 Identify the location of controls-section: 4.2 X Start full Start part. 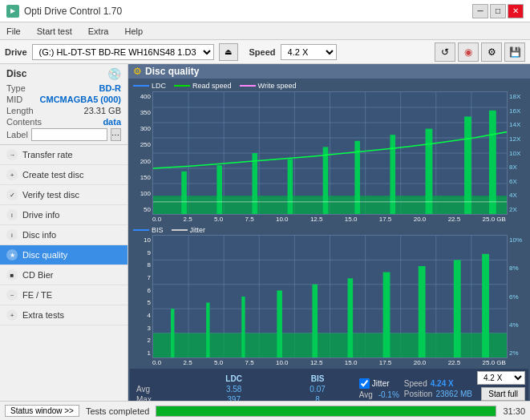
(501, 386).